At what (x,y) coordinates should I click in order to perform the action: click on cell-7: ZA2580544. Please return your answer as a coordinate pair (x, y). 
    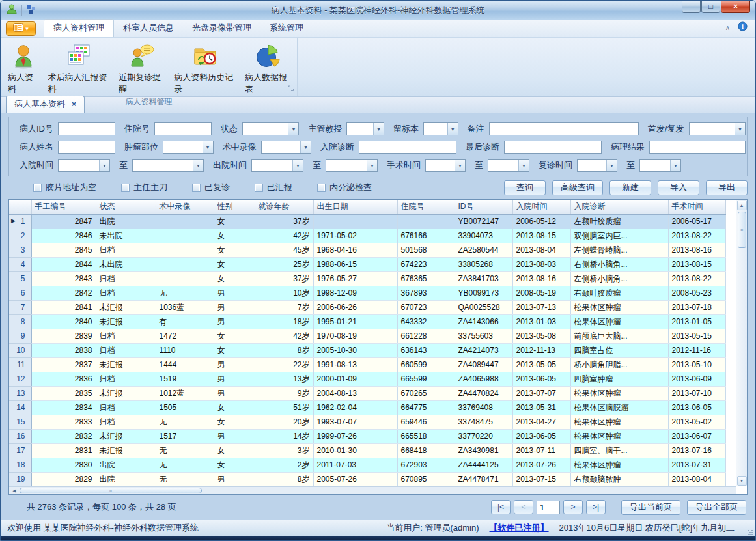
    Looking at the image, I should click on (483, 250).